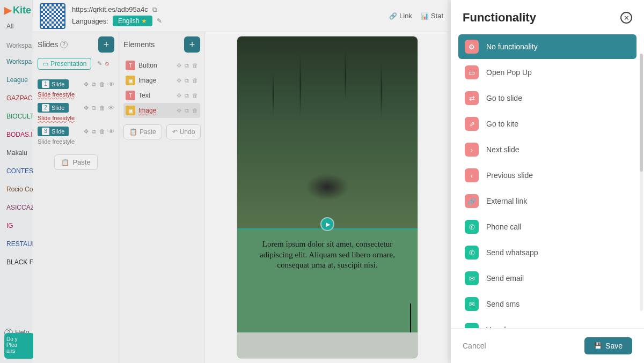  I want to click on functionality-option: ⚙ No functionality, so click(547, 47).